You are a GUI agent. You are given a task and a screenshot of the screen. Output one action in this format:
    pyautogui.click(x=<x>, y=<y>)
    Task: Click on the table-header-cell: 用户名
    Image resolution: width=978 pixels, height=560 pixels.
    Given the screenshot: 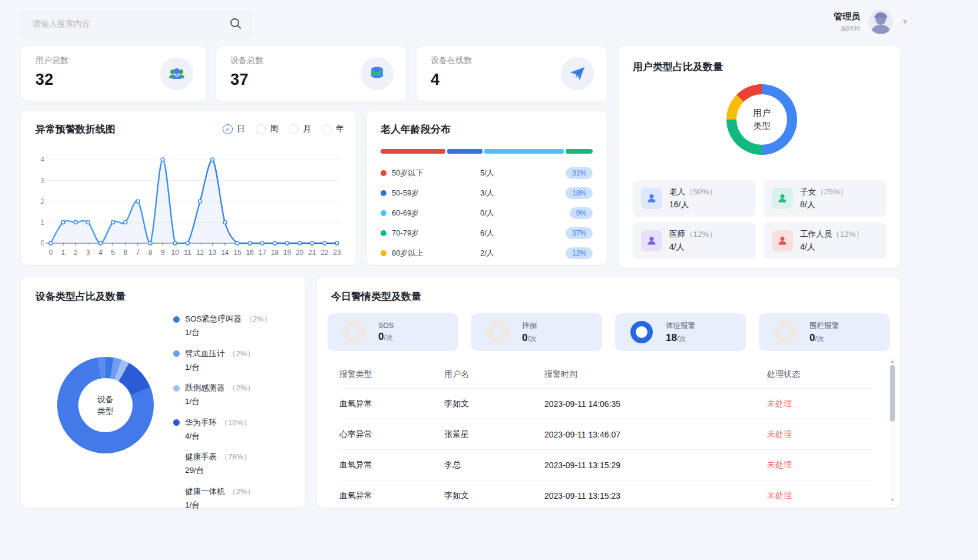 What is the action you would take?
    pyautogui.click(x=494, y=375)
    